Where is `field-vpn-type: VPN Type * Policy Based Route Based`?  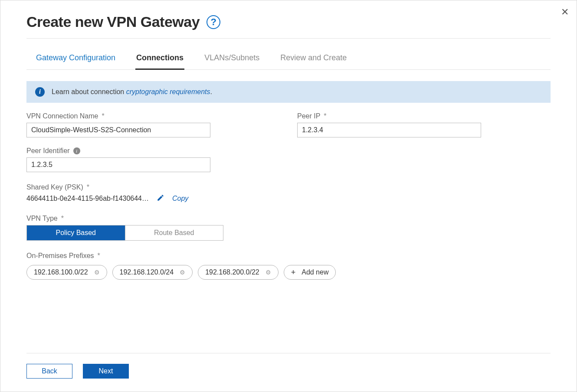 field-vpn-type: VPN Type * Policy Based Route Based is located at coordinates (288, 228).